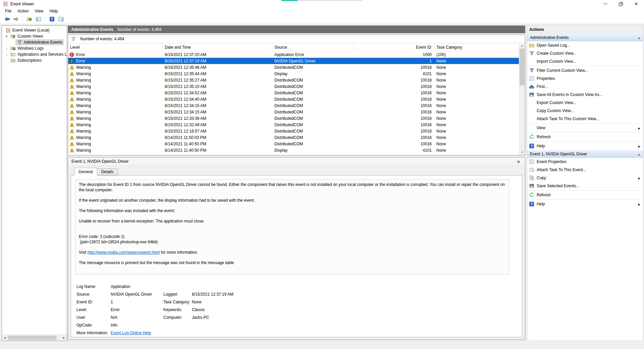  What do you see at coordinates (5, 338) in the screenshot?
I see `scroll-left-button` at bounding box center [5, 338].